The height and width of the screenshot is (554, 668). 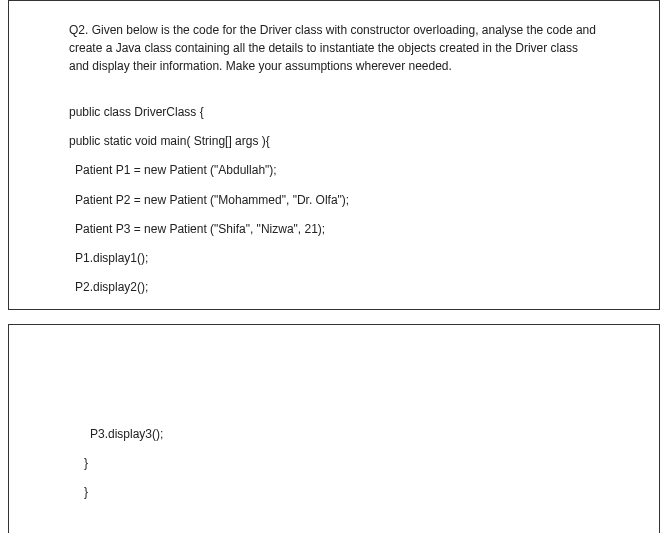 I want to click on code-line: Patient P1 = new Patient ("Abdullah");, so click(x=334, y=170).